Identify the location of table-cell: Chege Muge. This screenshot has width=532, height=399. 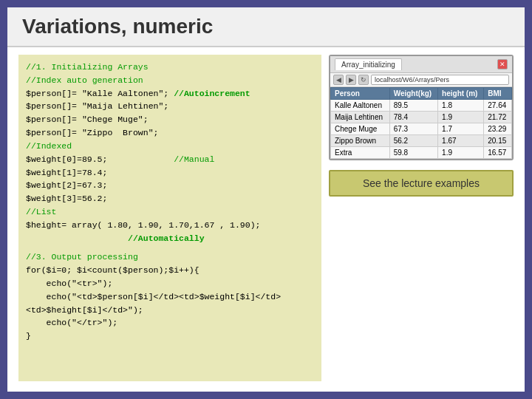
(361, 129).